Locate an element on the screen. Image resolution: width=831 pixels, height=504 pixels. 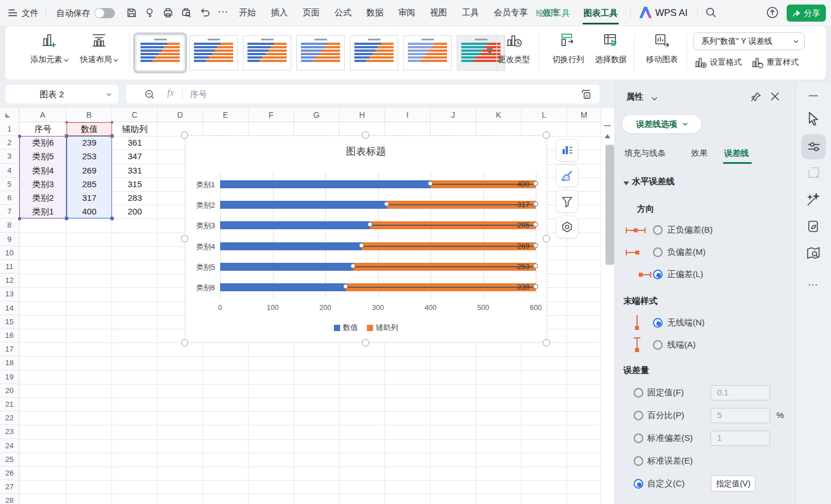
table-header-cell: 辅助列 is located at coordinates (135, 129).